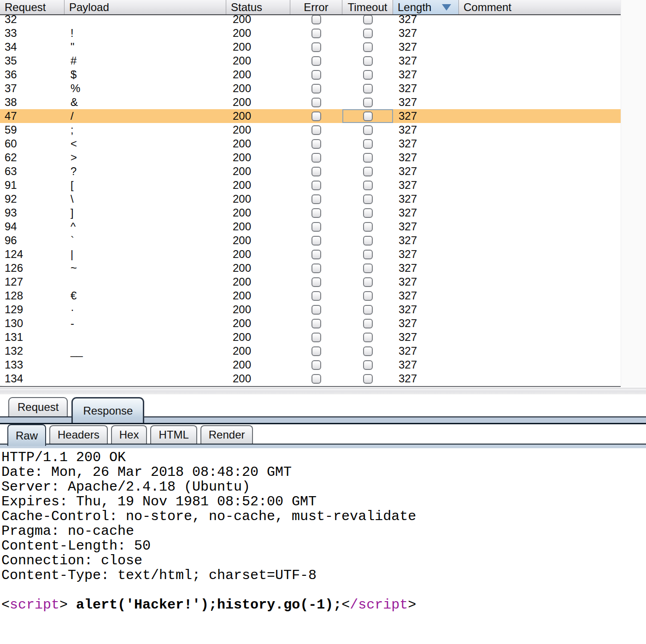 The height and width of the screenshot is (644, 646). What do you see at coordinates (311, 75) in the screenshot?
I see `table-row: 36$200327` at bounding box center [311, 75].